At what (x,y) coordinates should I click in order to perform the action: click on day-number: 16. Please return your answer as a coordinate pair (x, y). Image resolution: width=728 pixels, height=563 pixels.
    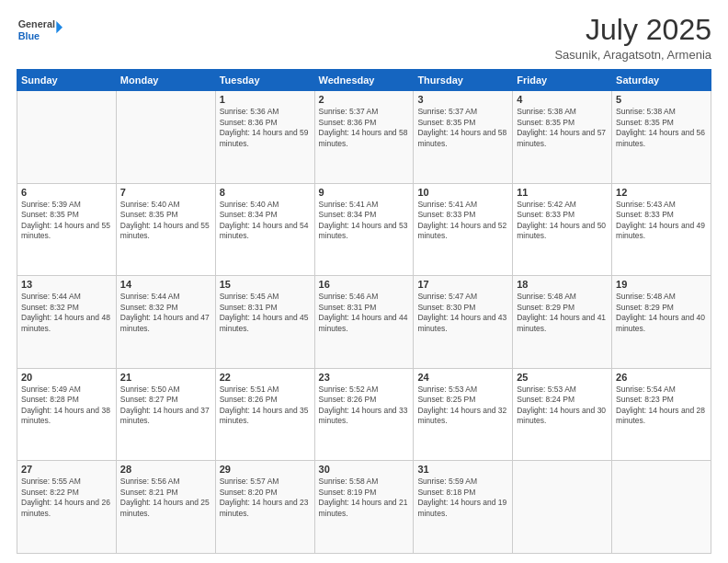
    Looking at the image, I should click on (364, 284).